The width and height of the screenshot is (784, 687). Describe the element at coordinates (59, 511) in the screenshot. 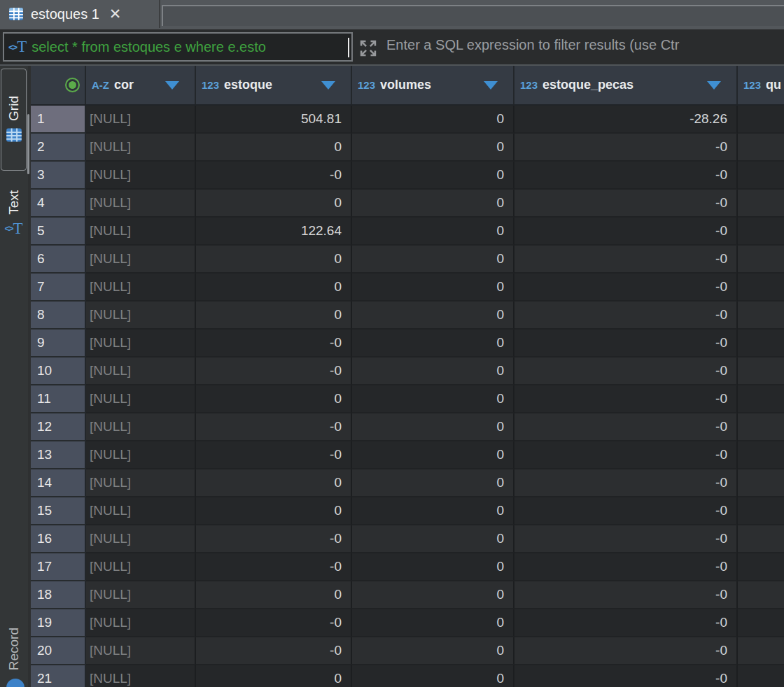

I see `row-number: 15` at that location.